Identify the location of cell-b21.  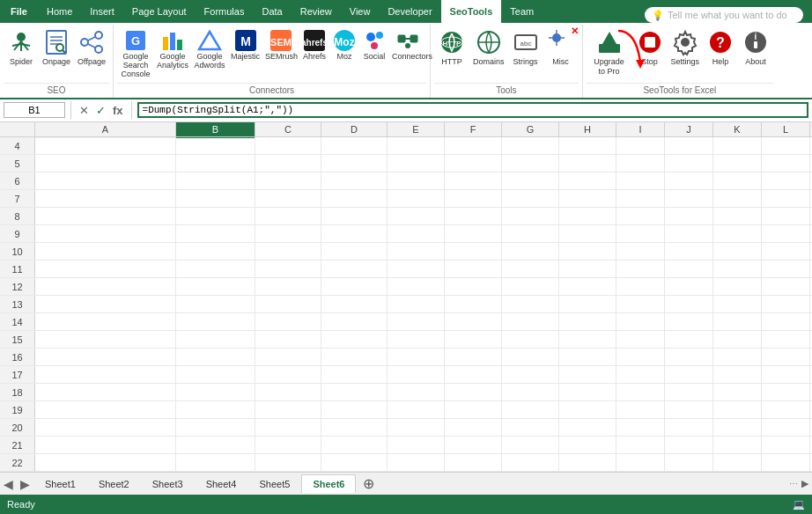
(216, 445).